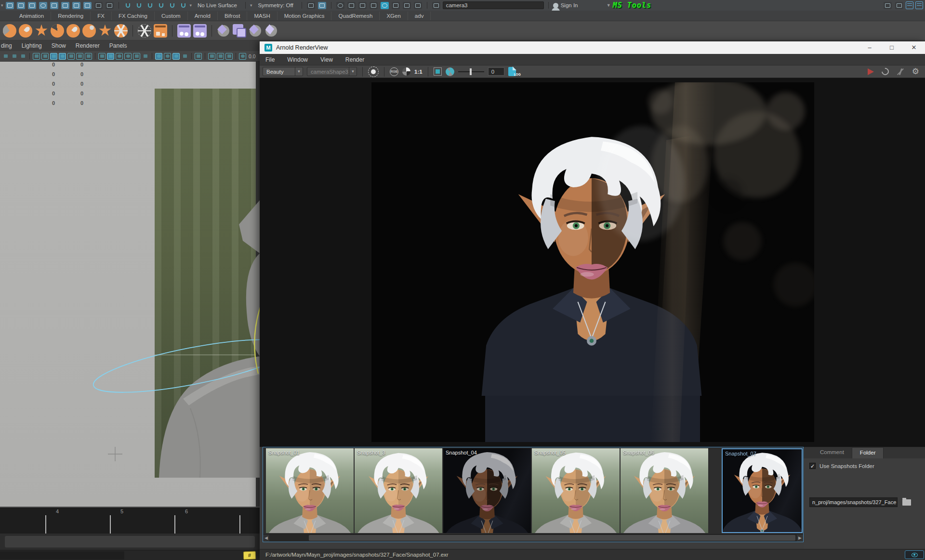 This screenshot has width=925, height=560. What do you see at coordinates (119, 46) in the screenshot?
I see `panel-menu-panels: Panels` at bounding box center [119, 46].